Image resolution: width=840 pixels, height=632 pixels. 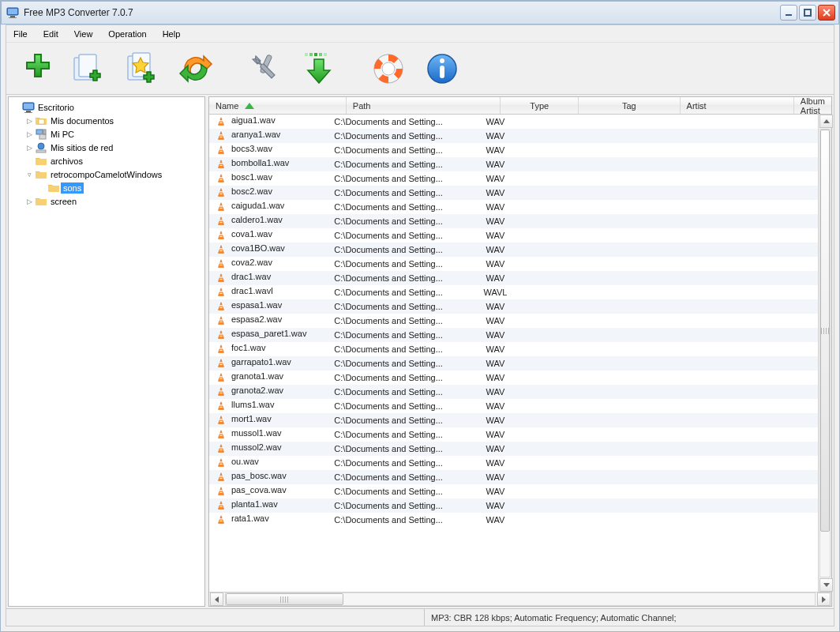 What do you see at coordinates (513, 420) in the screenshot?
I see `table-row: mort1.wavC:\Documents and Setting...WAV` at bounding box center [513, 420].